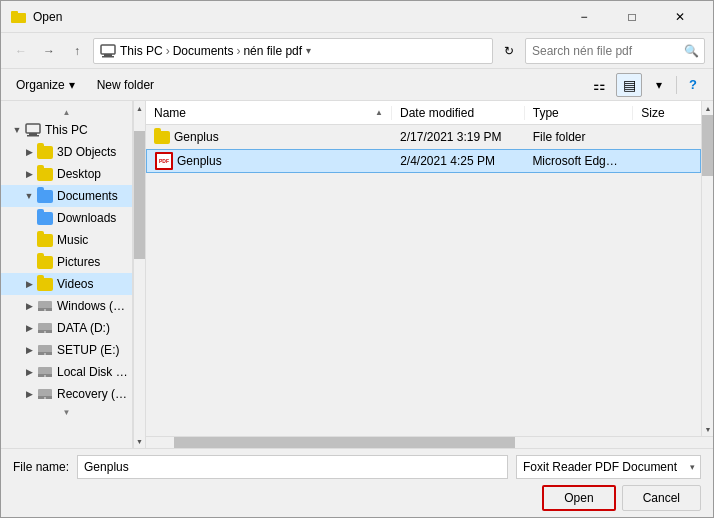 This screenshot has height=518, width=714. What do you see at coordinates (615, 51) in the screenshot?
I see `search-wrapper: 🔍` at bounding box center [615, 51].